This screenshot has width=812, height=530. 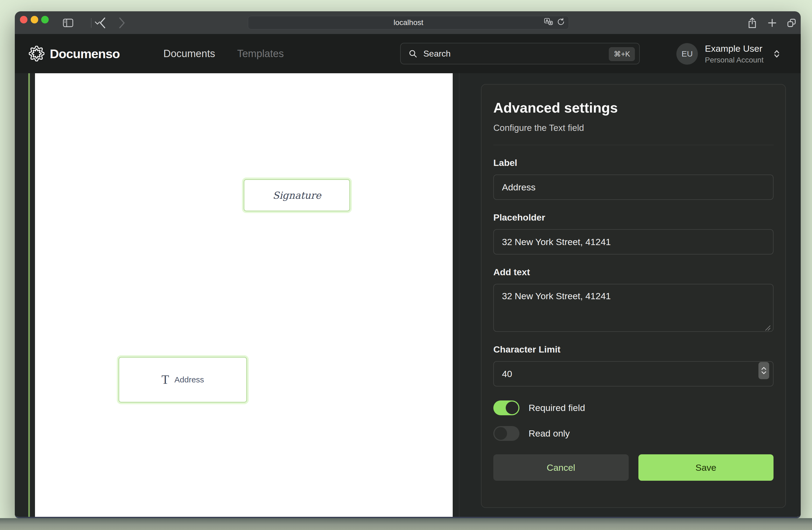 I want to click on close-window-button, so click(x=24, y=20).